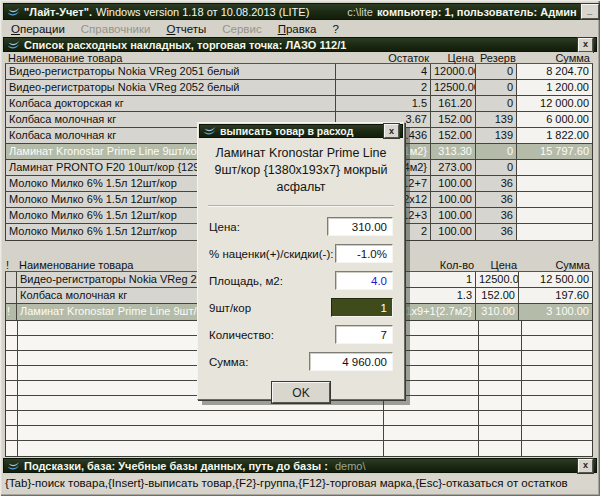 The height and width of the screenshot is (496, 600). I want to click on invoice-list-title: Список расходных накладных, торговая точ…, so click(185, 45).